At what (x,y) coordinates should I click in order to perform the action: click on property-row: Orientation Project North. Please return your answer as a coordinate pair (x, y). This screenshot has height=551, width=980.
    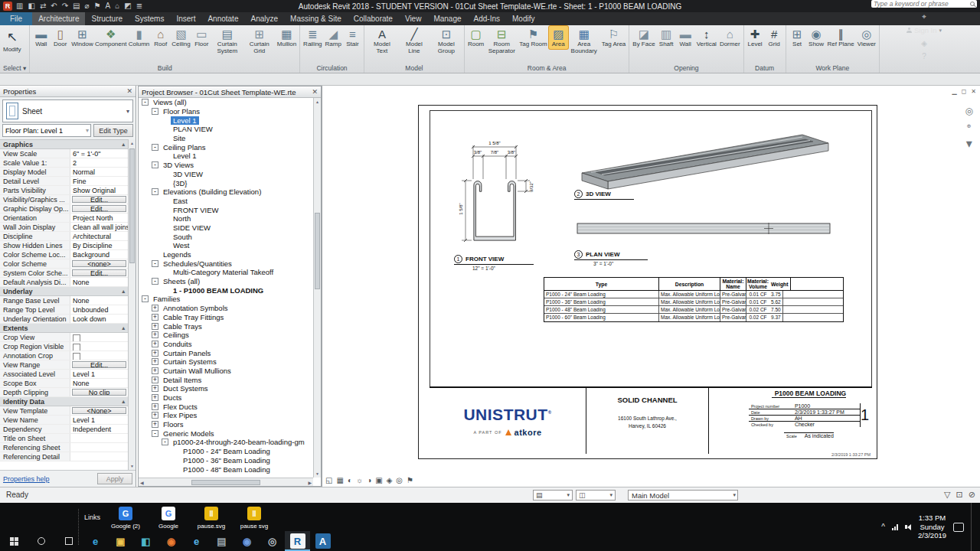
    Looking at the image, I should click on (64, 218).